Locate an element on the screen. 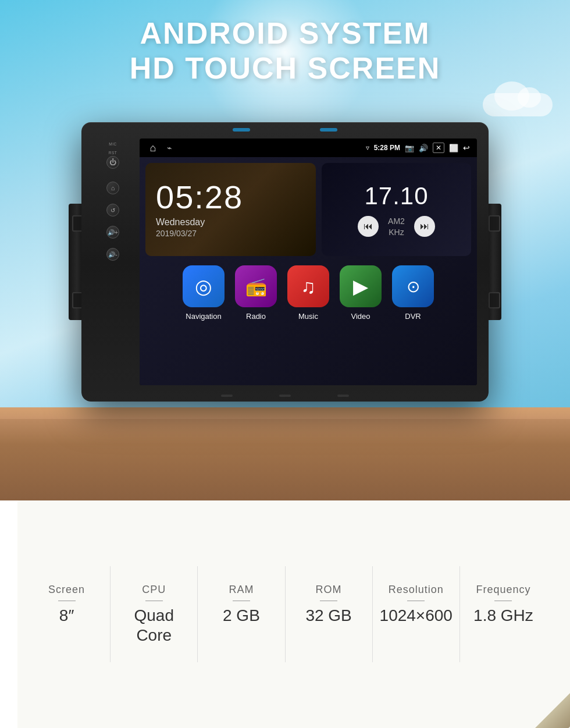 The image size is (570, 728). app-video: ▶ Video is located at coordinates (361, 293).